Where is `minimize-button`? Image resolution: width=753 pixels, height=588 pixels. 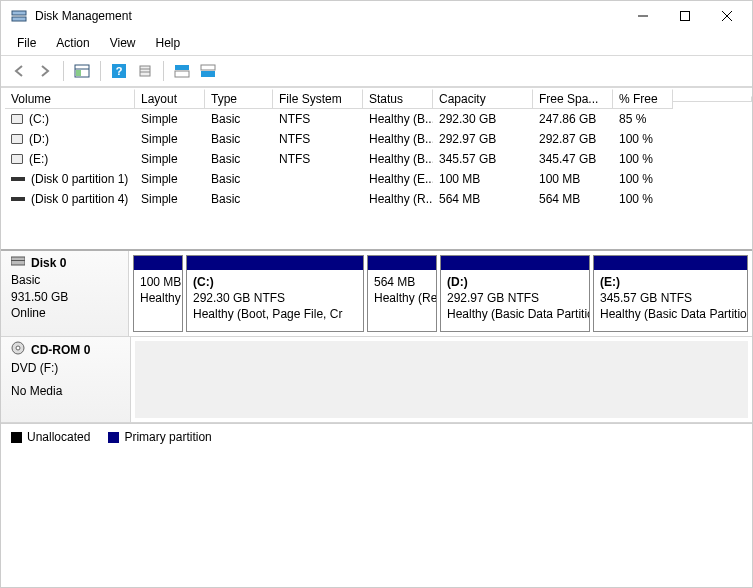 minimize-button is located at coordinates (643, 16).